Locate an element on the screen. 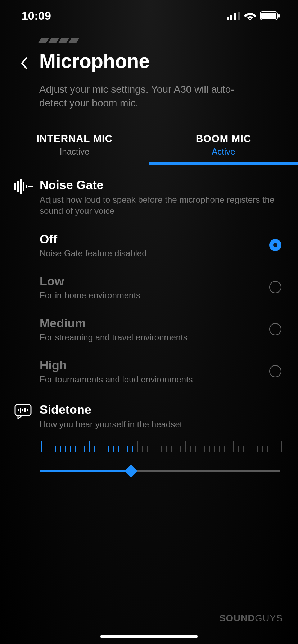 The height and width of the screenshot is (644, 298). tab-boom-mic: BOOM MIC Active is located at coordinates (224, 149).